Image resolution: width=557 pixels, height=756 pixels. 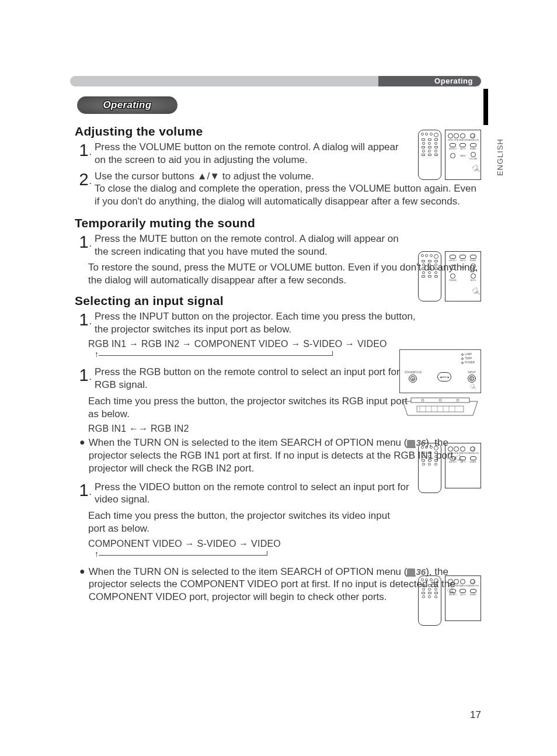 I want to click on step-item: 2 Use the cursor buttons ▲/▼ to adjust t…, so click(x=278, y=189).